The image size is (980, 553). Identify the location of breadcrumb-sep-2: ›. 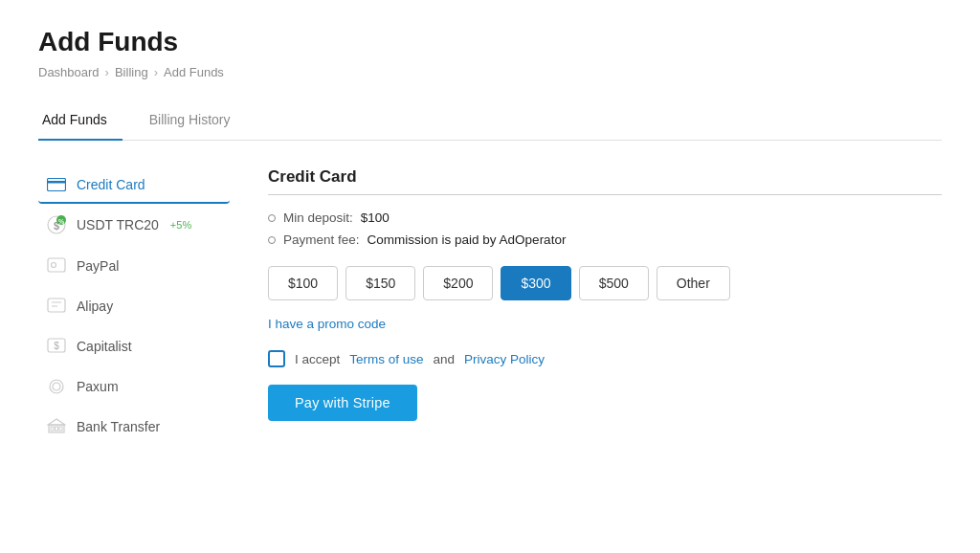
(156, 73).